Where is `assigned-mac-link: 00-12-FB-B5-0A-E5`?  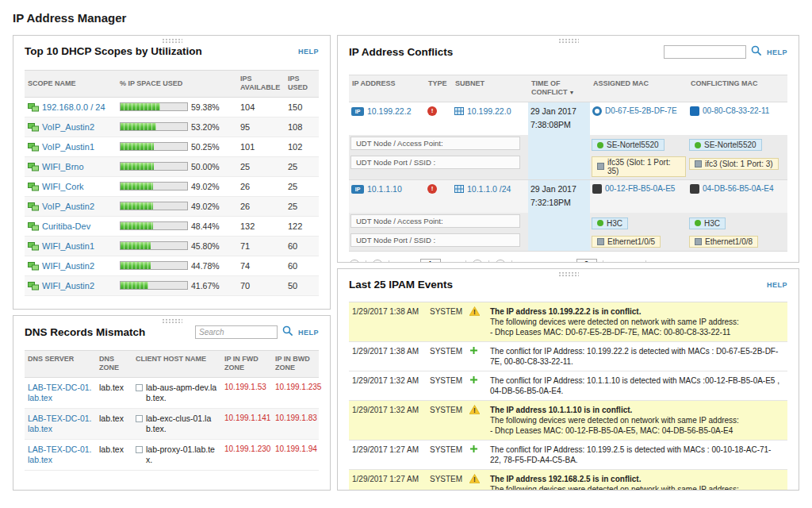
assigned-mac-link: 00-12-FB-B5-0A-E5 is located at coordinates (640, 189).